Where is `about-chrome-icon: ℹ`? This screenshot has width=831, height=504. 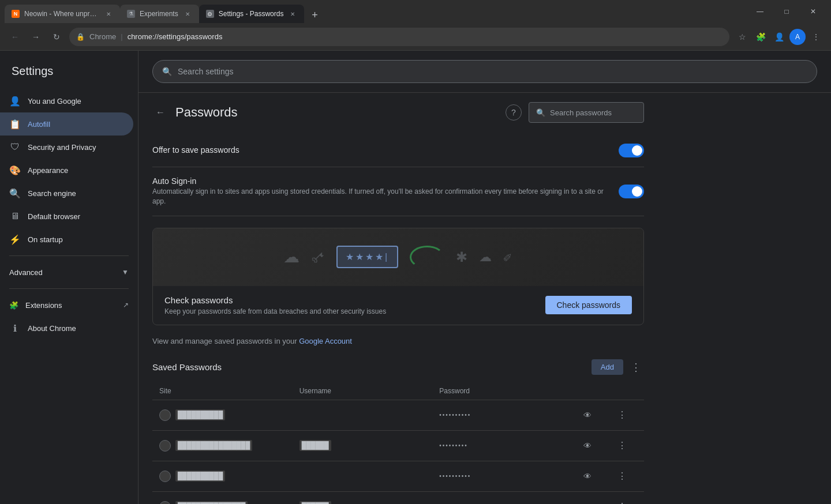
about-chrome-icon: ℹ is located at coordinates (15, 328).